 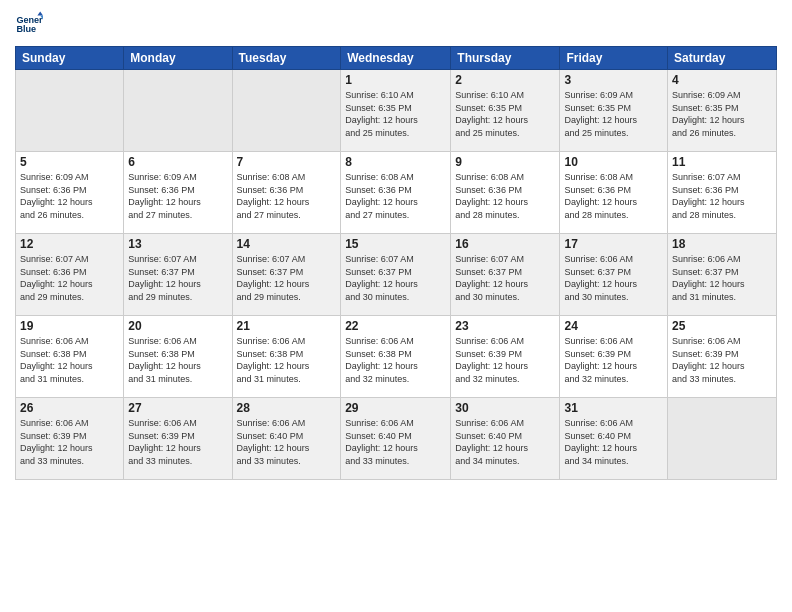 What do you see at coordinates (506, 275) in the screenshot?
I see `calendar-day-cell: 16Sunrise: 6:07 AM Sunset: 6:37 PM Dayli…` at bounding box center [506, 275].